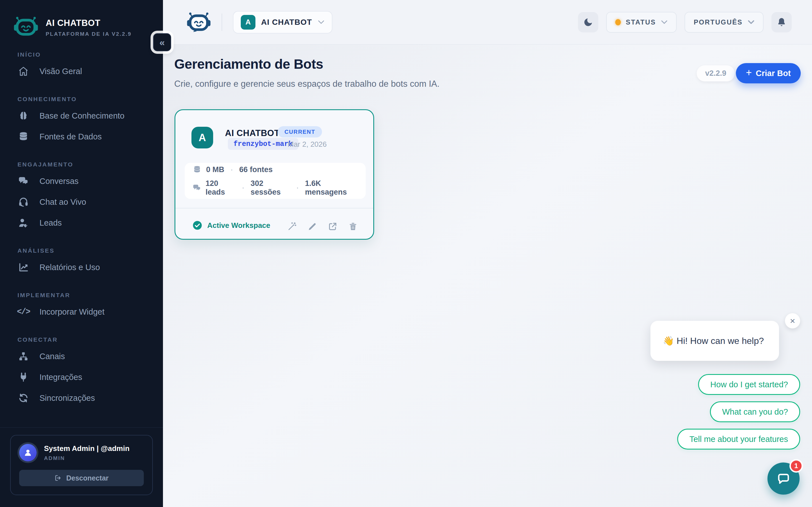 The height and width of the screenshot is (507, 812). I want to click on collapse-chevrons-icon: «, so click(162, 42).